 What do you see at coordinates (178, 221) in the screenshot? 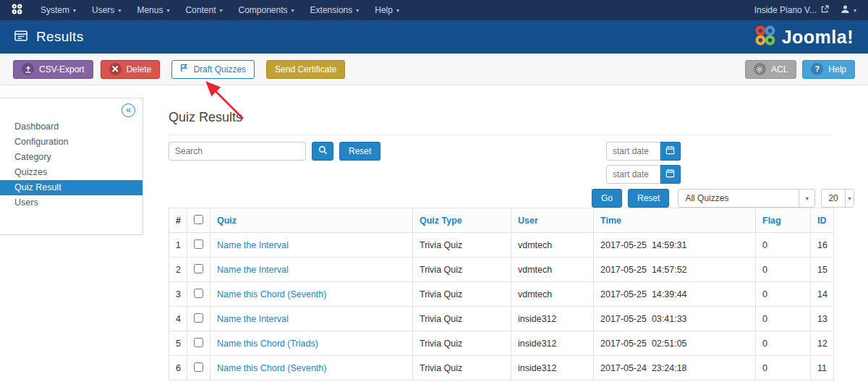
I see `header-num: #` at bounding box center [178, 221].